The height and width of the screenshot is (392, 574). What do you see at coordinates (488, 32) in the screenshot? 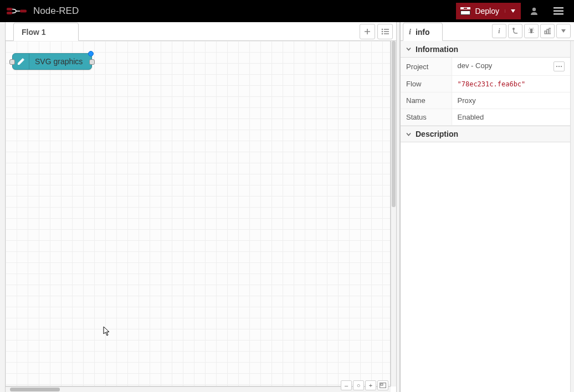
I see `sidebar-tabs: i info i` at bounding box center [488, 32].